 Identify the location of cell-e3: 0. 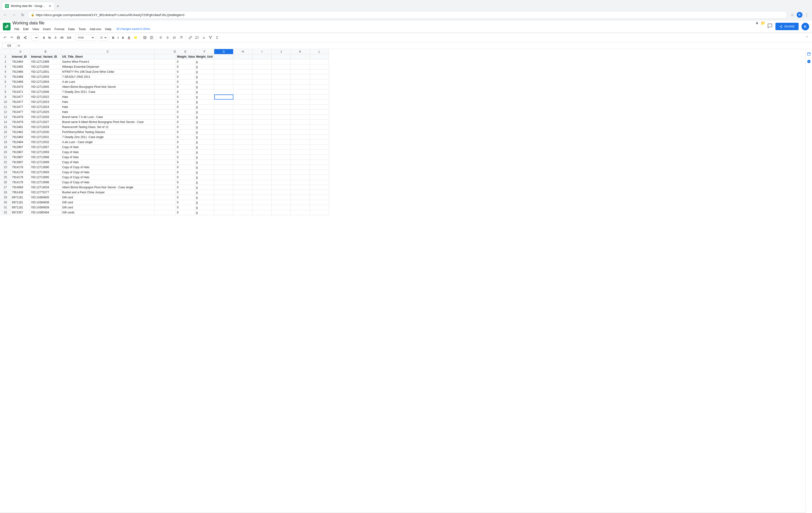
(185, 67).